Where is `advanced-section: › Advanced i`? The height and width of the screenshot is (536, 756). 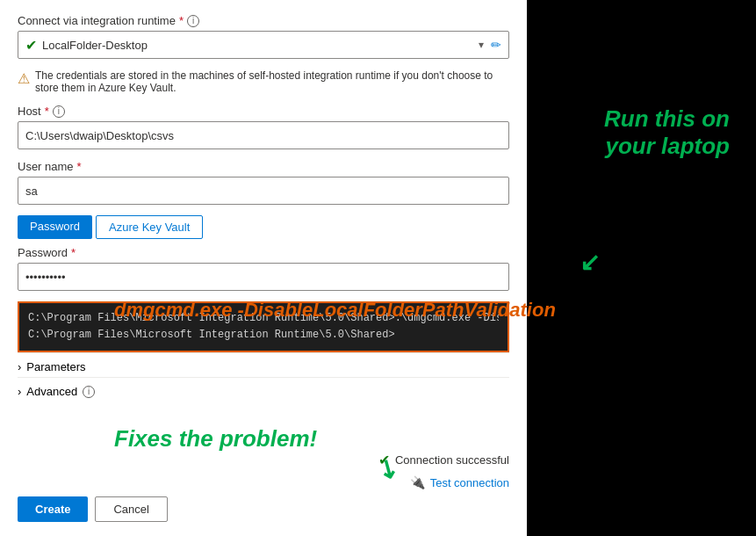
advanced-section: › Advanced i is located at coordinates (263, 389).